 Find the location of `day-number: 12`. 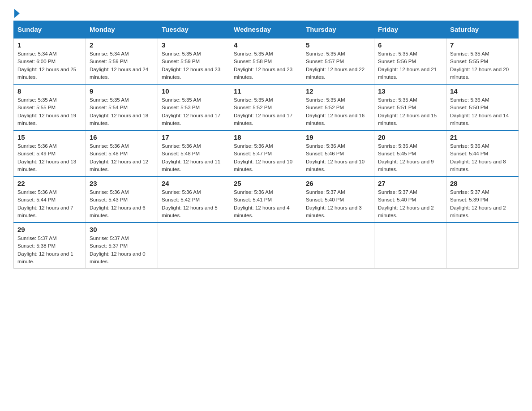

day-number: 12 is located at coordinates (338, 91).